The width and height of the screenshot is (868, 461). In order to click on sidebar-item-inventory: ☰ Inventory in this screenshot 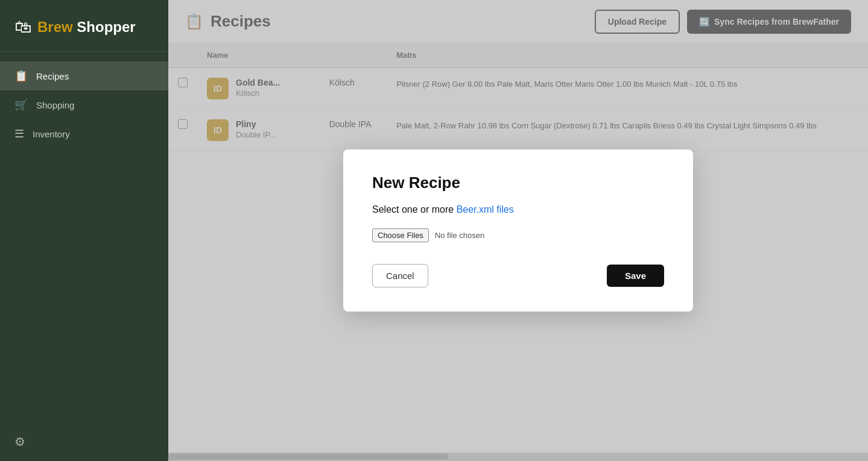, I will do `click(84, 134)`.